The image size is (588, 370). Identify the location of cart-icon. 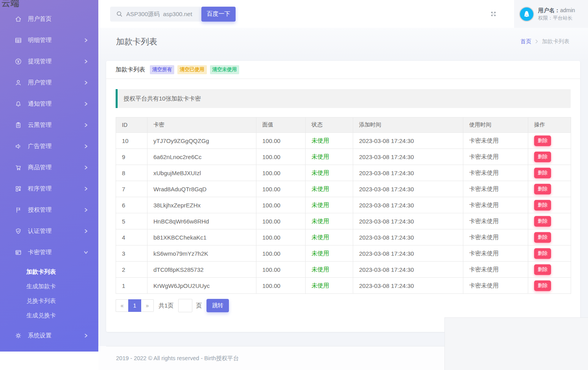
(18, 167).